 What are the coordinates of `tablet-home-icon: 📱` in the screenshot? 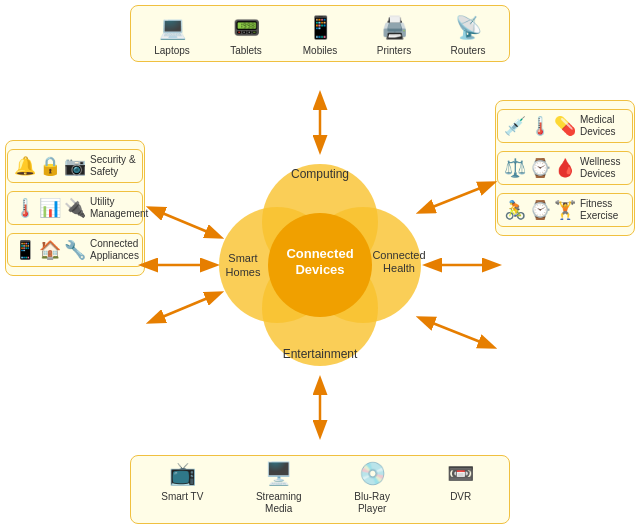 It's located at (25, 250).